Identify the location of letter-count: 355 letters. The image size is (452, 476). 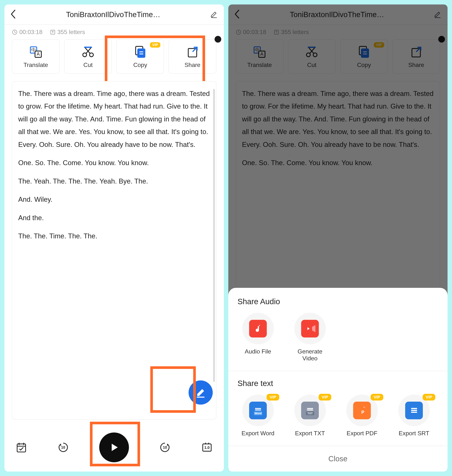
(67, 32).